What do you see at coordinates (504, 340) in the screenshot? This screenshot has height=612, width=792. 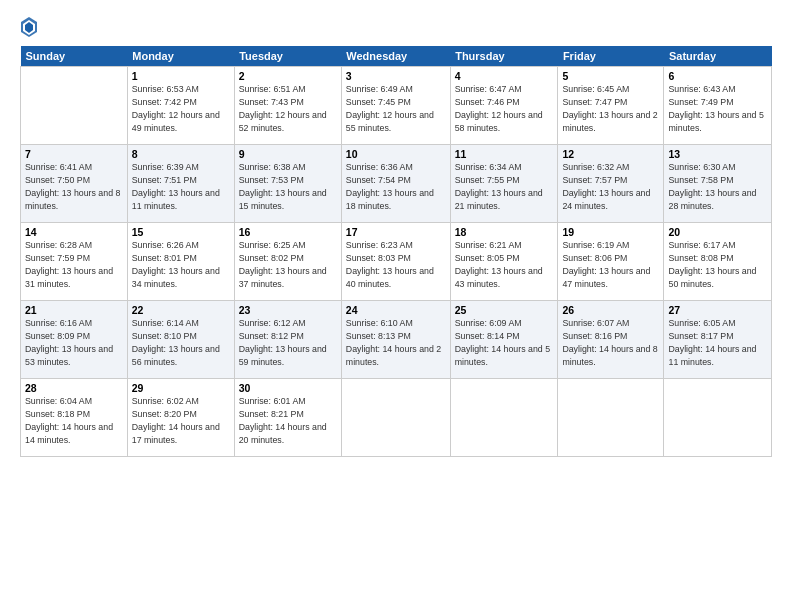 I see `table-row: 25Sunrise: 6:09 AMSunset: 8:14 PMDayligh…` at bounding box center [504, 340].